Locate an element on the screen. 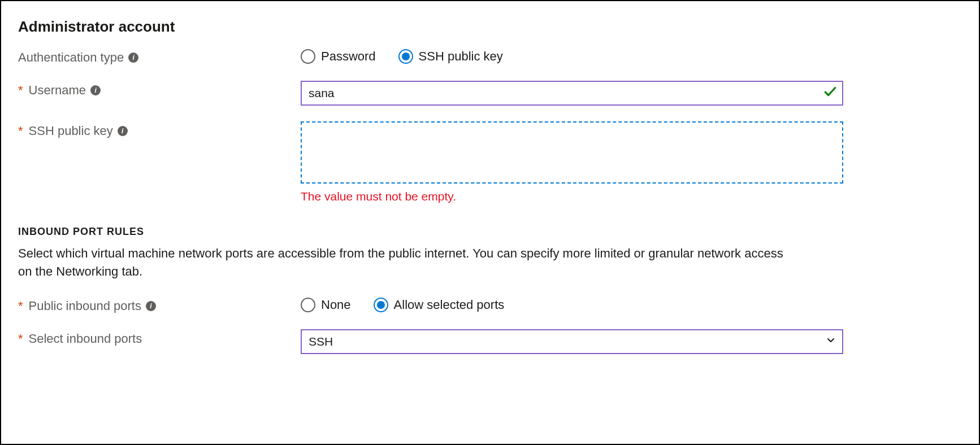 The width and height of the screenshot is (980, 445). label-text-ssh-key: SSH public key is located at coordinates (71, 131).